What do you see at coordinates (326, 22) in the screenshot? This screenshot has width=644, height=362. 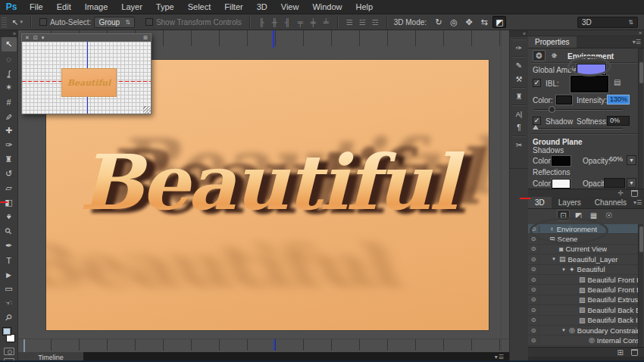 I see `align-bottom-edges-icon: ╧` at bounding box center [326, 22].